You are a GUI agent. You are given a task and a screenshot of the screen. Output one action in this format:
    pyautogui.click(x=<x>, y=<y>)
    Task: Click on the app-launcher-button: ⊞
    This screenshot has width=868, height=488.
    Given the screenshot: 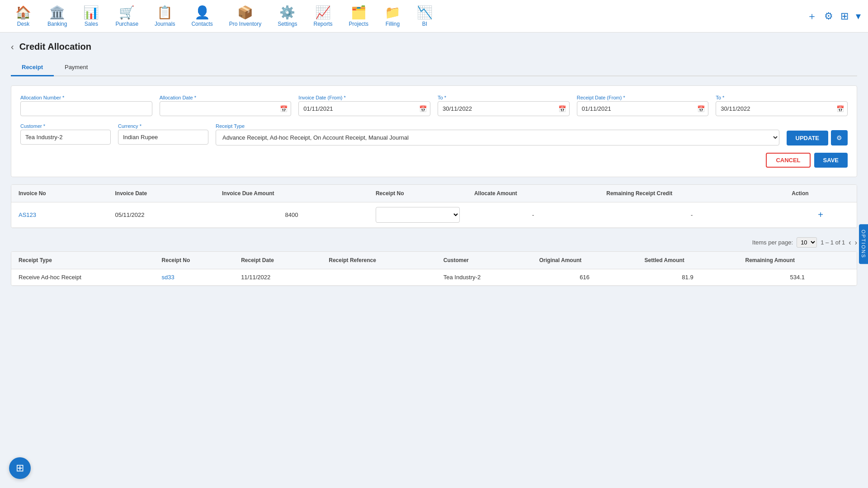 What is the action you would take?
    pyautogui.click(x=20, y=468)
    